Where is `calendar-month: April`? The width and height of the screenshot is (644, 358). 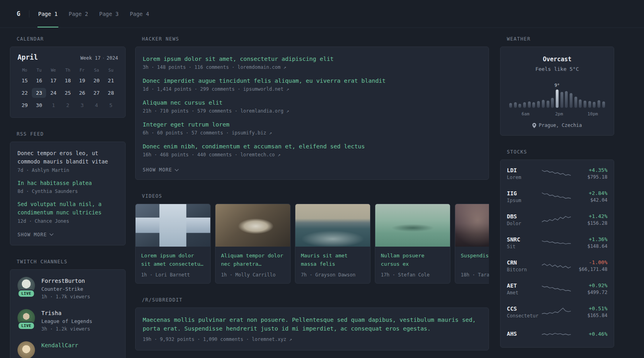 calendar-month: April is located at coordinates (28, 57).